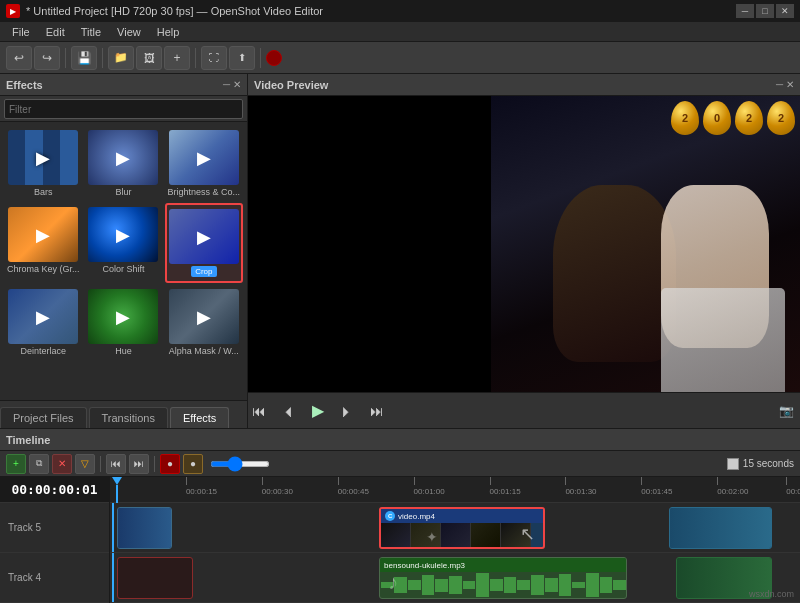 The image size is (800, 603). I want to click on tab-transitions: Transitions, so click(128, 418).